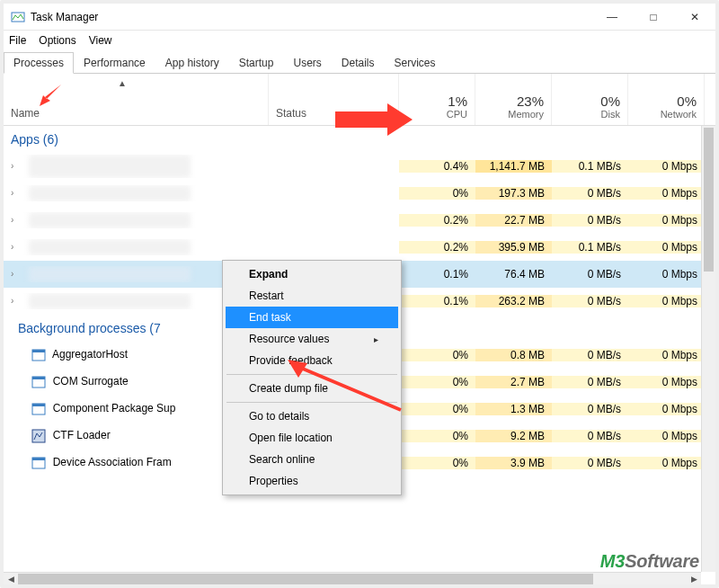 Image resolution: width=719 pixels, height=588 pixels. I want to click on column-network: 0% Network, so click(667, 99).